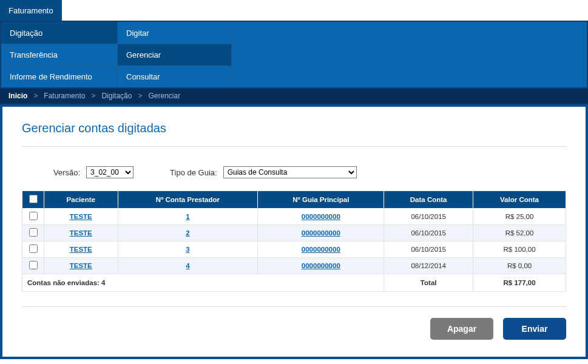  What do you see at coordinates (31, 10) in the screenshot?
I see `tab-faturamento: Faturamento` at bounding box center [31, 10].